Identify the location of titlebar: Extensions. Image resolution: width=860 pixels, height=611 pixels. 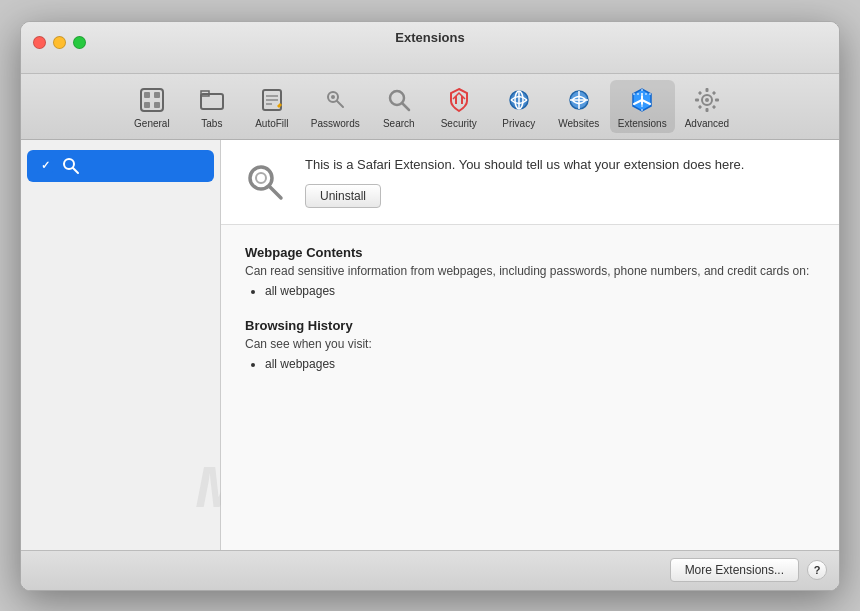
(430, 48).